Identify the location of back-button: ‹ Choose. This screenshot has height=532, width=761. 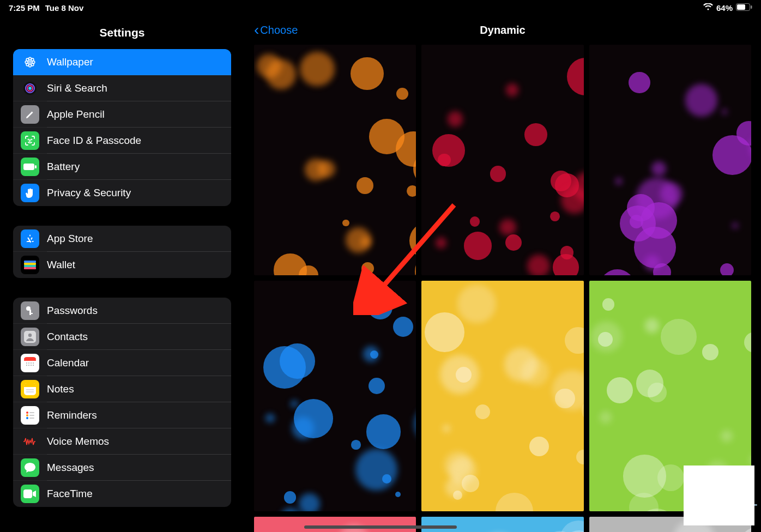
(276, 30).